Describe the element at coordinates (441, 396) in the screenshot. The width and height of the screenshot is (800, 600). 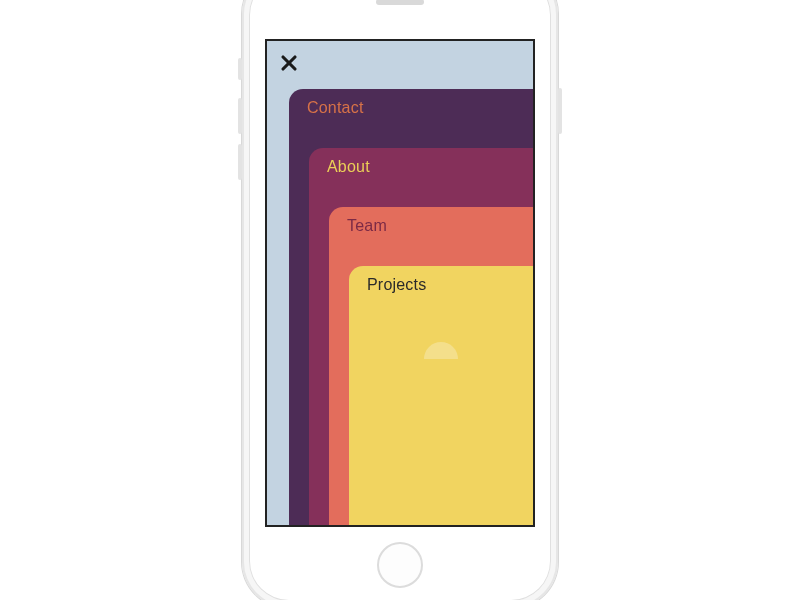
I see `nav-card-projects: Projects` at that location.